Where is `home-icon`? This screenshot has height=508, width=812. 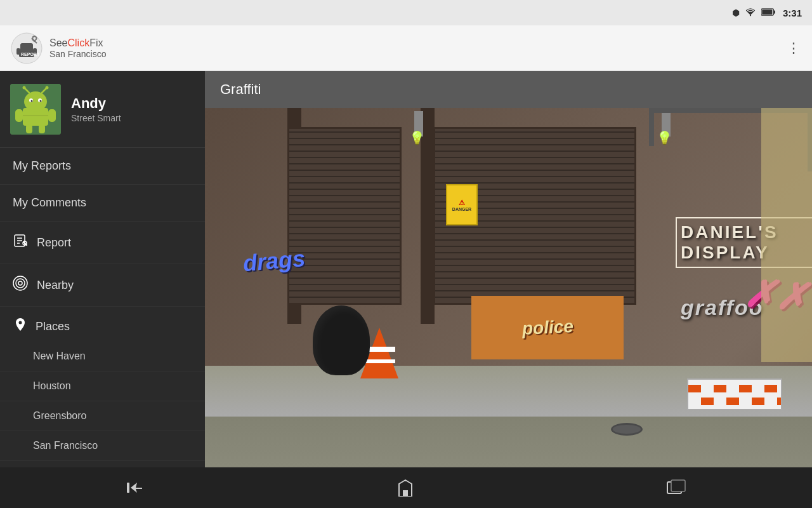
home-icon is located at coordinates (405, 488).